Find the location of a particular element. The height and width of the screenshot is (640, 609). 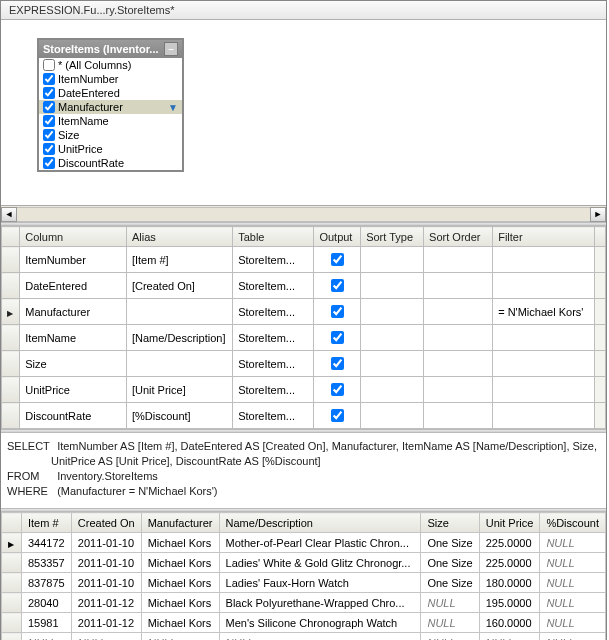

results-cell: Ladies' Faux-Horn Watch is located at coordinates (320, 583).